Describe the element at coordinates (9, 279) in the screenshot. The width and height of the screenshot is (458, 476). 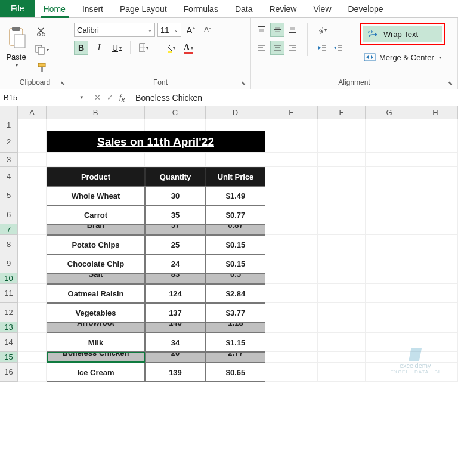
I see `row-header: 10` at that location.